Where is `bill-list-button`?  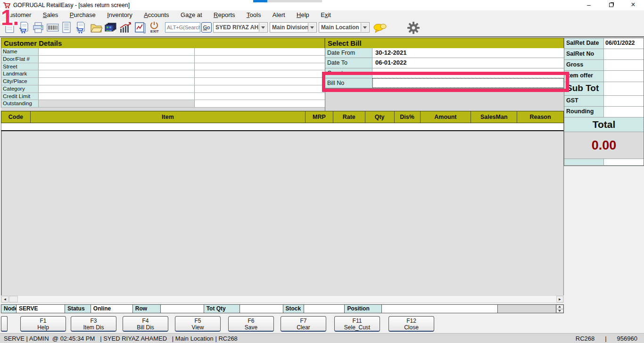 bill-list-button is located at coordinates (67, 28).